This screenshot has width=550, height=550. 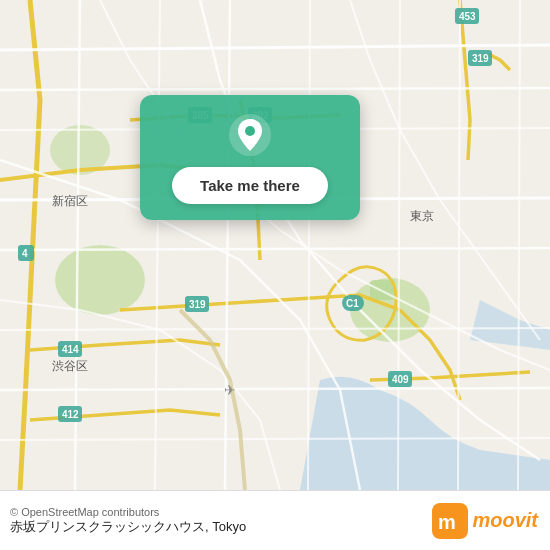 What do you see at coordinates (450, 521) in the screenshot?
I see `moovit-icon: m` at bounding box center [450, 521].